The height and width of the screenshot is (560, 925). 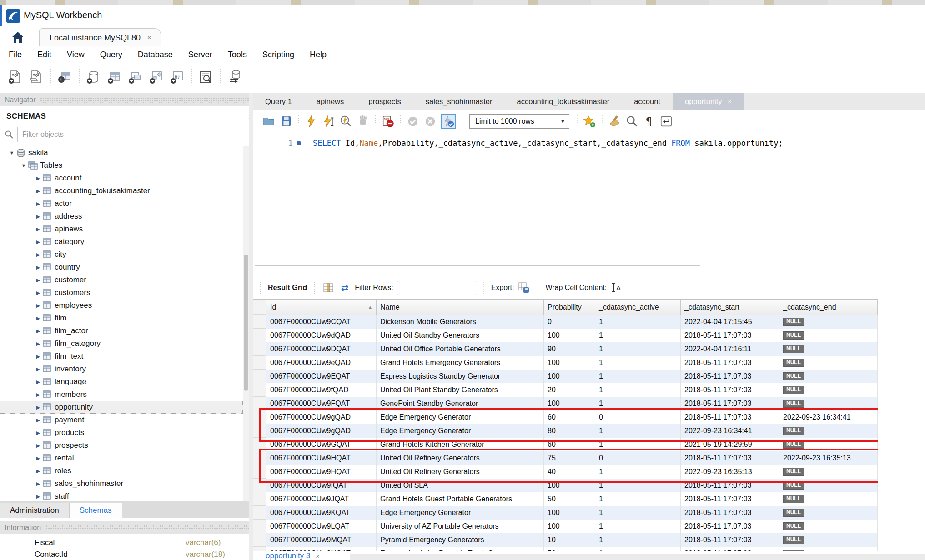 What do you see at coordinates (730, 322) in the screenshot?
I see `cell-start: 2022-04-04 17:15:45` at bounding box center [730, 322].